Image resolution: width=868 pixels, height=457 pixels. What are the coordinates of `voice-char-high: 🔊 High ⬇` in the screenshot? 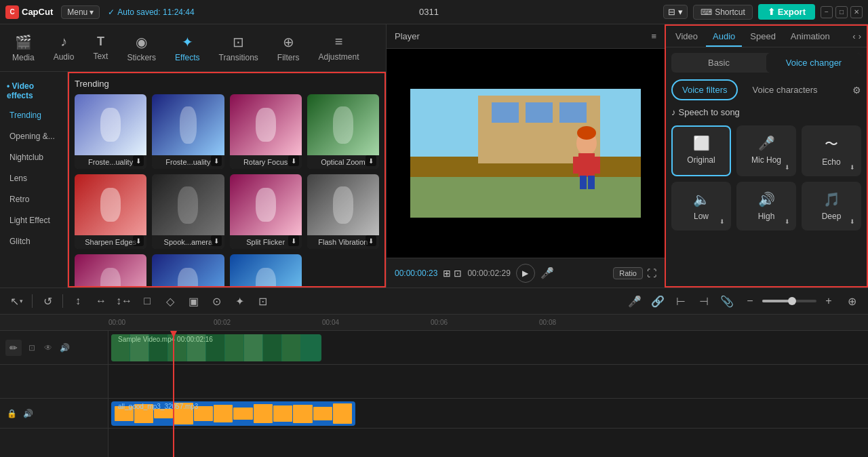 It's located at (766, 206).